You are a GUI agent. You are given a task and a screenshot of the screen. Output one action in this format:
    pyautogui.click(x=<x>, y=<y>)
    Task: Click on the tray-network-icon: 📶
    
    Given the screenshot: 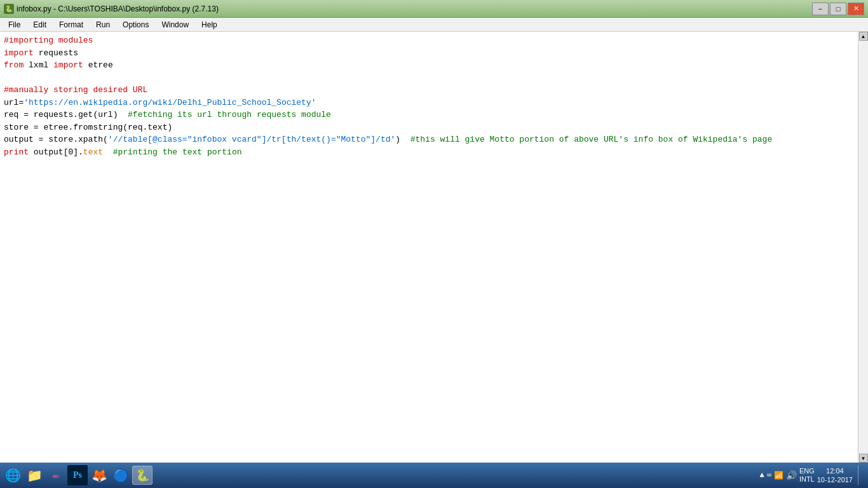 What is the action you would take?
    pyautogui.click(x=779, y=475)
    